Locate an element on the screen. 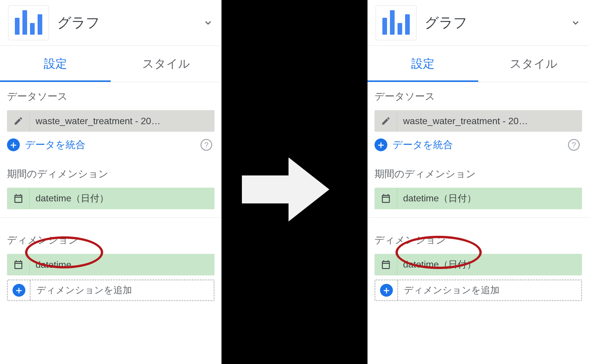 The height and width of the screenshot is (364, 589). dimension-field: datetime（日付） is located at coordinates (478, 265).